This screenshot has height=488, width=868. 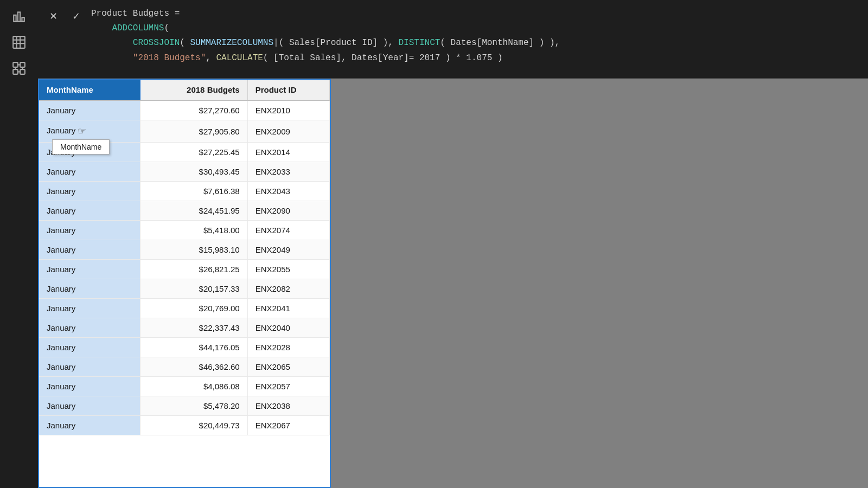 What do you see at coordinates (82, 131) in the screenshot?
I see `cursor-icon: ☞` at bounding box center [82, 131].